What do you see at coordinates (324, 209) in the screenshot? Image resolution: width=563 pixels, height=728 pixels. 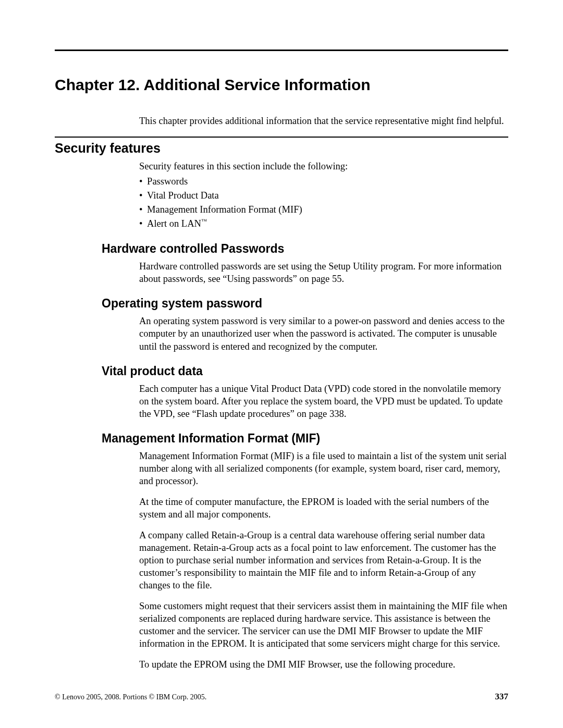 I see `list-item: Management Information Format (MIF)` at bounding box center [324, 209].